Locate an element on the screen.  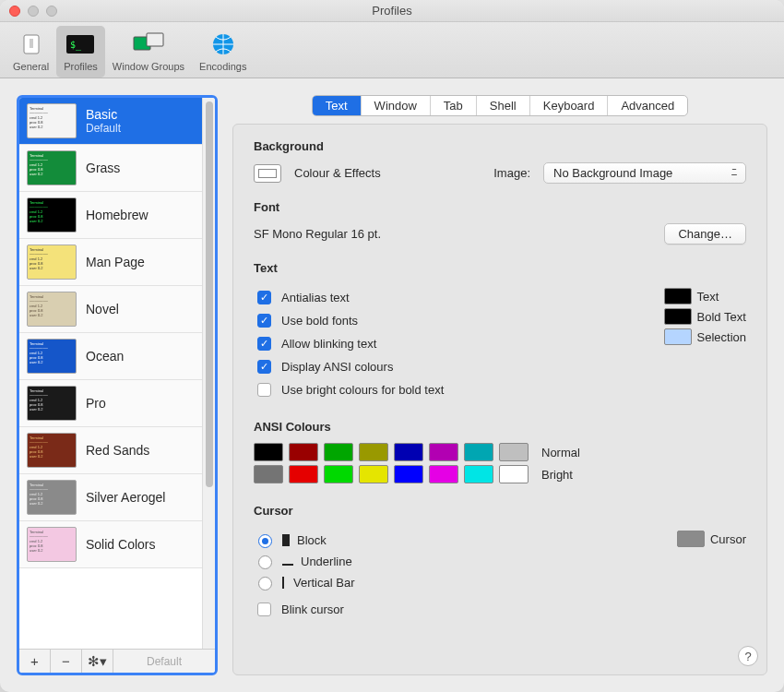
font-heading: Font is located at coordinates (500, 207).